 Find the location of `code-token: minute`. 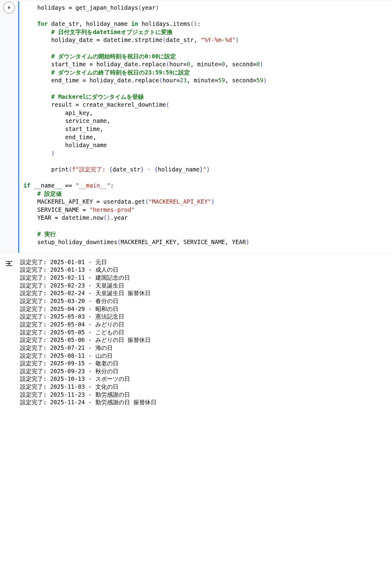

code-token: minute is located at coordinates (206, 64).